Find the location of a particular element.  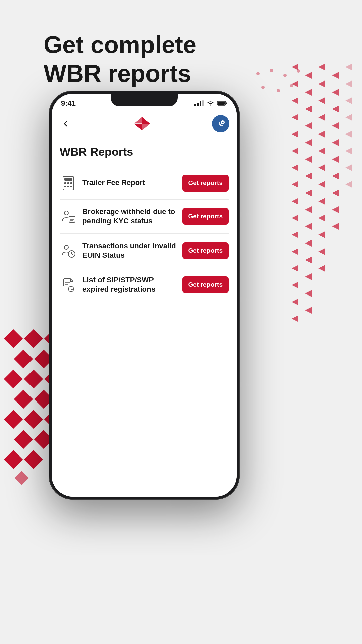

brokerage-kyc-get-reports-btn: Get reports is located at coordinates (205, 216).